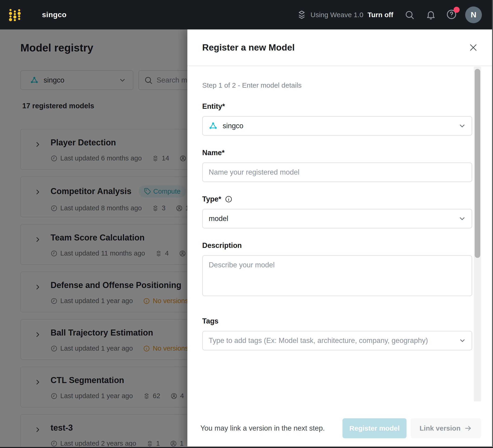 The height and width of the screenshot is (448, 493). Describe the element at coordinates (337, 15) in the screenshot. I see `weave-status-label: Using Weave 1.0` at that location.